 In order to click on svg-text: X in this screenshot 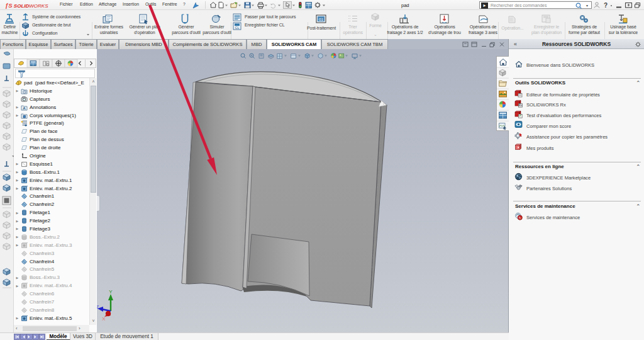, I will do `click(104, 319)`.